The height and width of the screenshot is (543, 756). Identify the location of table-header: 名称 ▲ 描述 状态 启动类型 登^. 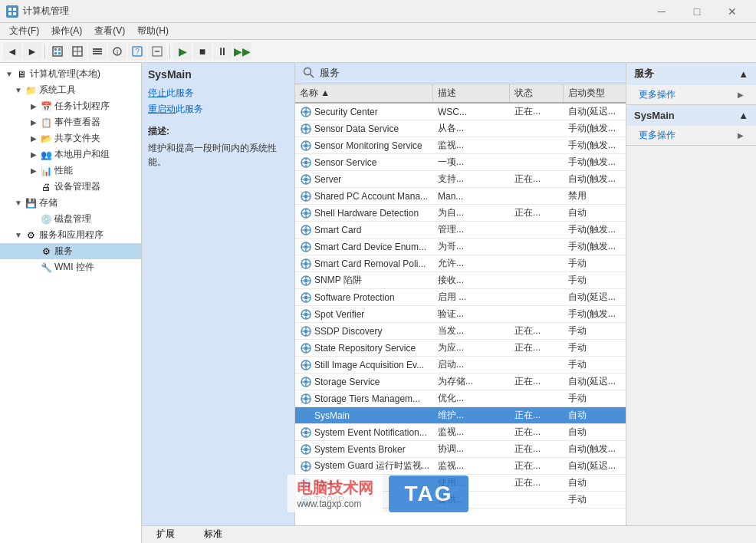
(460, 94).